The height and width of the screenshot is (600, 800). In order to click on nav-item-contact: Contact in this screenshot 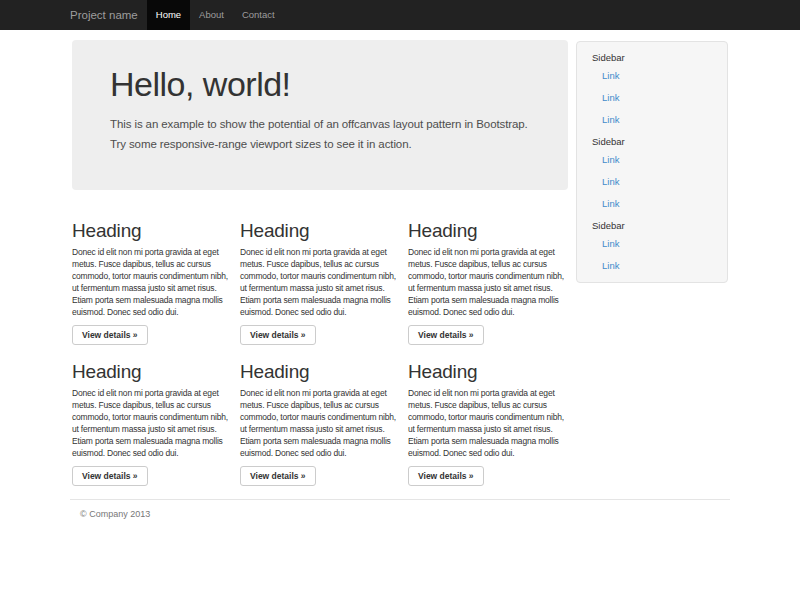, I will do `click(258, 15)`.